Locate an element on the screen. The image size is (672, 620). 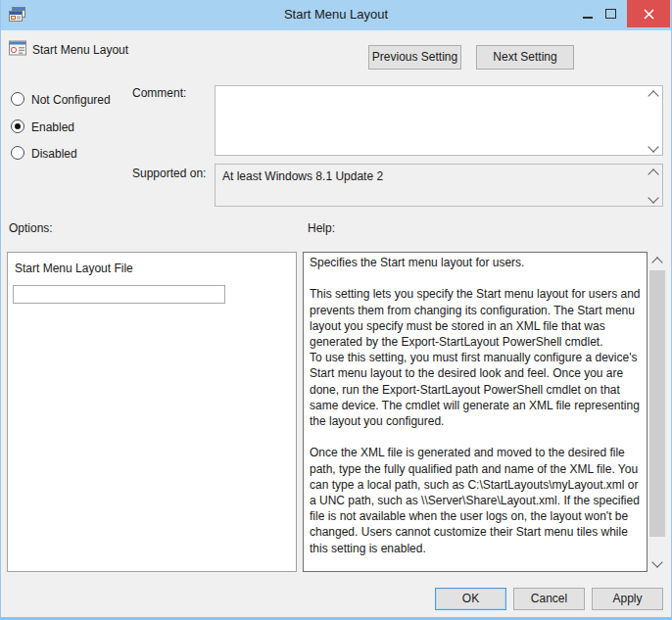
scrollbar-up-button is located at coordinates (657, 261).